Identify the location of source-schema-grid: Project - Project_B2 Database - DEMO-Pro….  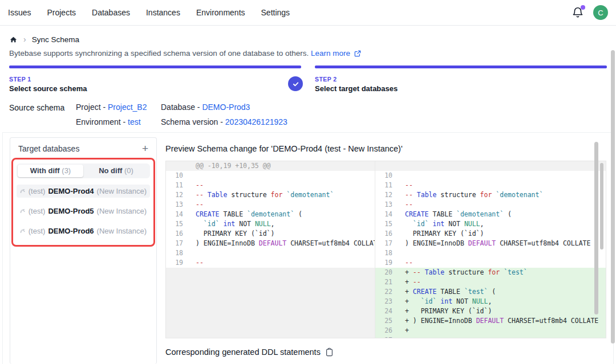
(181, 114).